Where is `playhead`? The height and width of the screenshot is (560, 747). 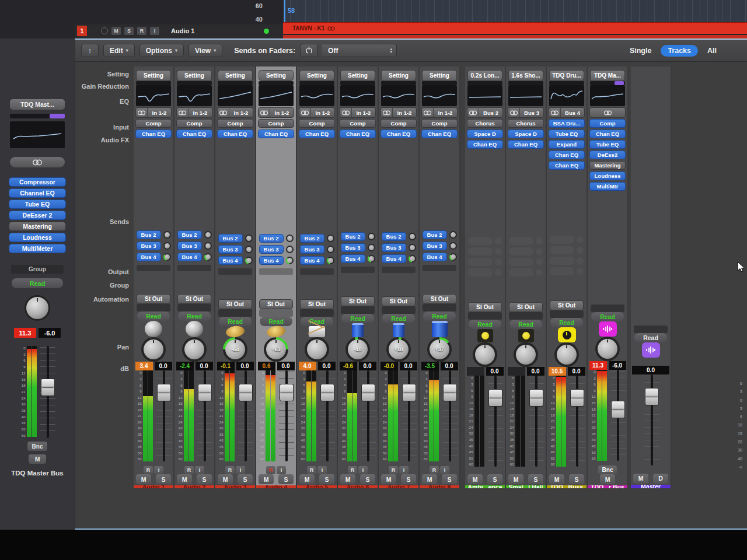
playhead is located at coordinates (285, 11).